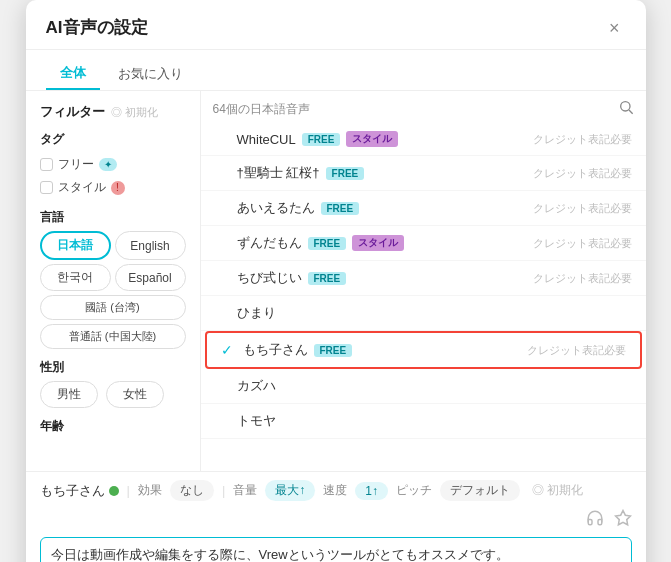  Describe the element at coordinates (134, 112) in the screenshot. I see `filter-reset-link: ◎ 初期化` at that location.